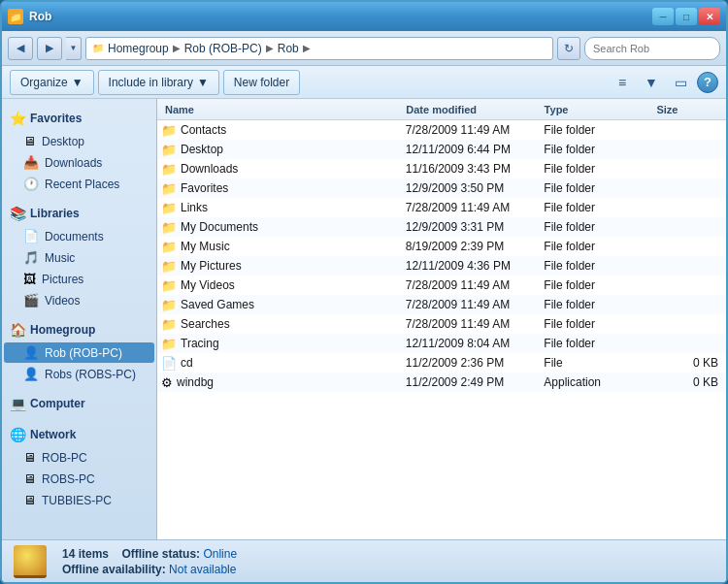  I want to click on organize-button: Organize ▼, so click(52, 82).